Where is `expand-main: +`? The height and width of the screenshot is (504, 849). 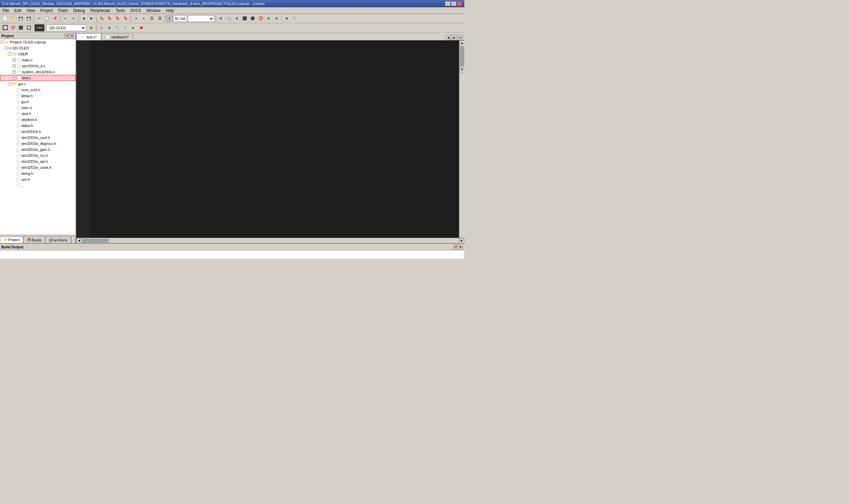
expand-main: + is located at coordinates (14, 60).